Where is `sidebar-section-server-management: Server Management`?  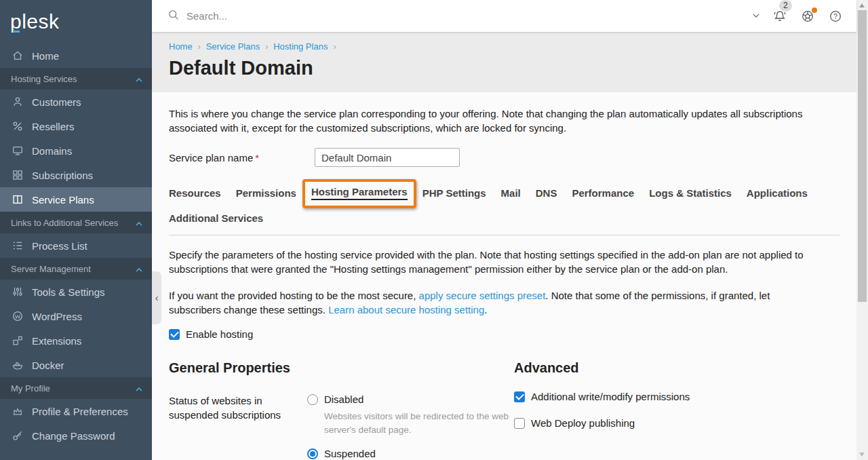 sidebar-section-server-management: Server Management is located at coordinates (76, 269).